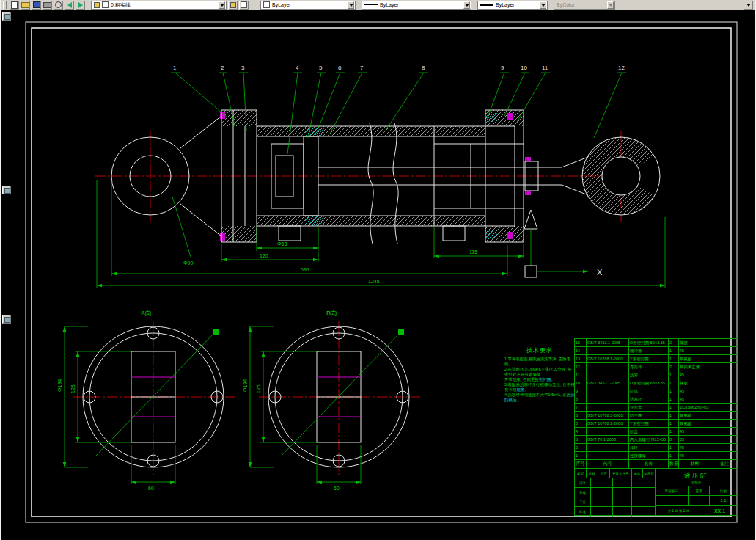  Describe the element at coordinates (223, 68) in the screenshot. I see `callout-number: 2` at that location.